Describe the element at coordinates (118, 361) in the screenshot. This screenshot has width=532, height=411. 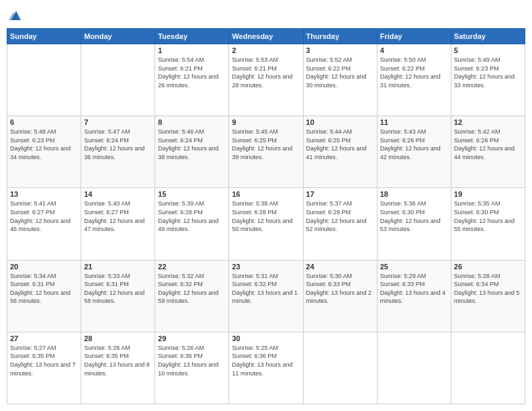
I see `day-info: Sunrise: 5:26 AMSunset: 6:35 PMDaylight:…` at that location.